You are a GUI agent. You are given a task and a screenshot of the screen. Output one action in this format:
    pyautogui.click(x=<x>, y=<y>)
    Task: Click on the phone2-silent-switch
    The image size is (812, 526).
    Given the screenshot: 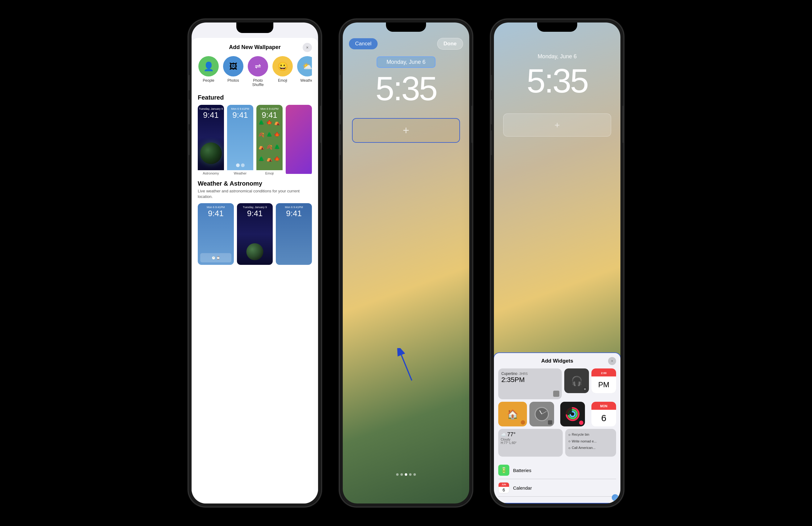 What is the action you would take?
    pyautogui.click(x=340, y=82)
    